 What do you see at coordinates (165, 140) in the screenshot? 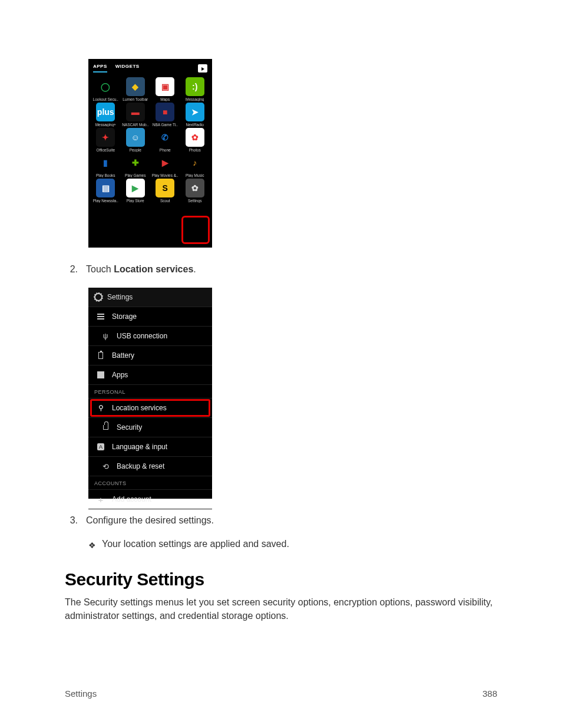
I see `app-phone: ✆Phone` at bounding box center [165, 140].